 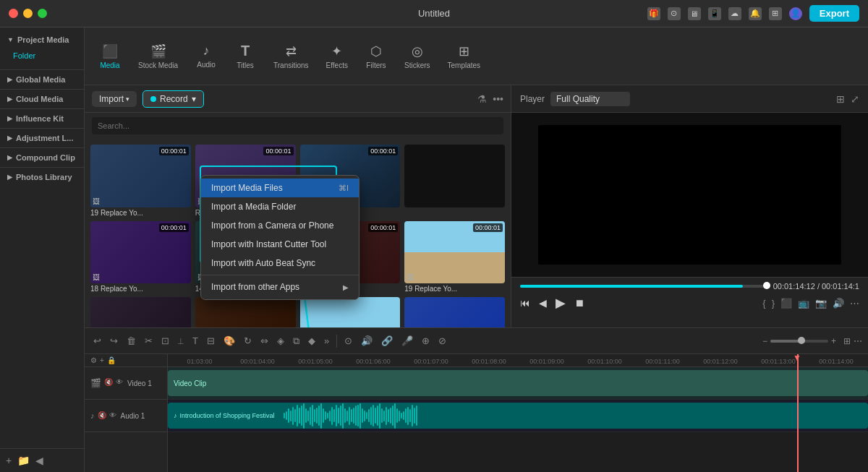 What do you see at coordinates (211, 341) in the screenshot?
I see `crop-frame-icon: ⊟` at bounding box center [211, 341].